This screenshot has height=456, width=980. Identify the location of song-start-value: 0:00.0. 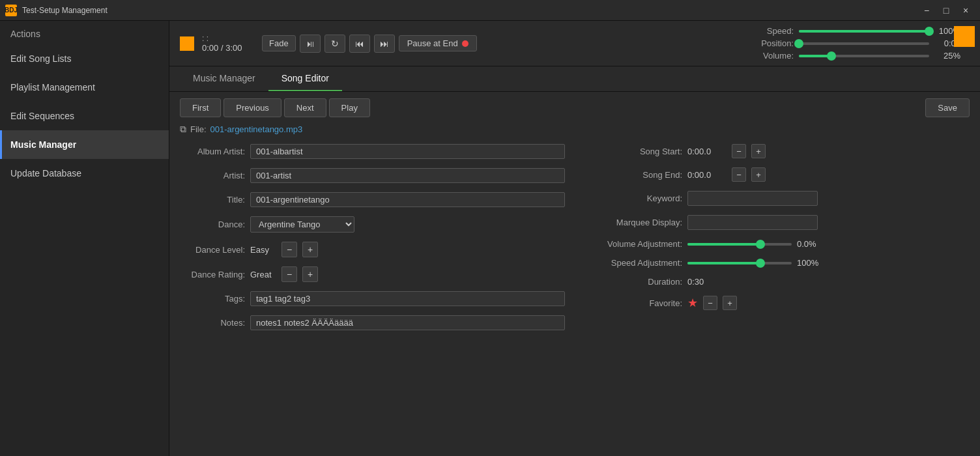
(707, 151).